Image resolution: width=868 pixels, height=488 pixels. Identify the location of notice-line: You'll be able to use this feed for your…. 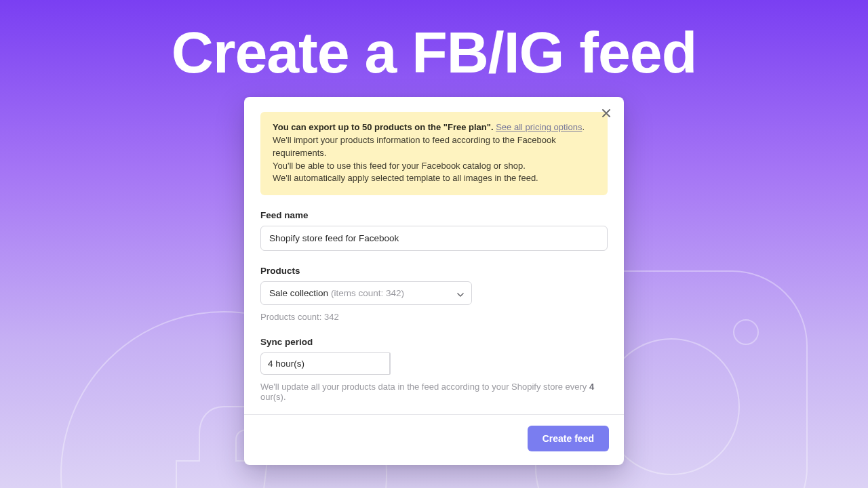
(434, 167).